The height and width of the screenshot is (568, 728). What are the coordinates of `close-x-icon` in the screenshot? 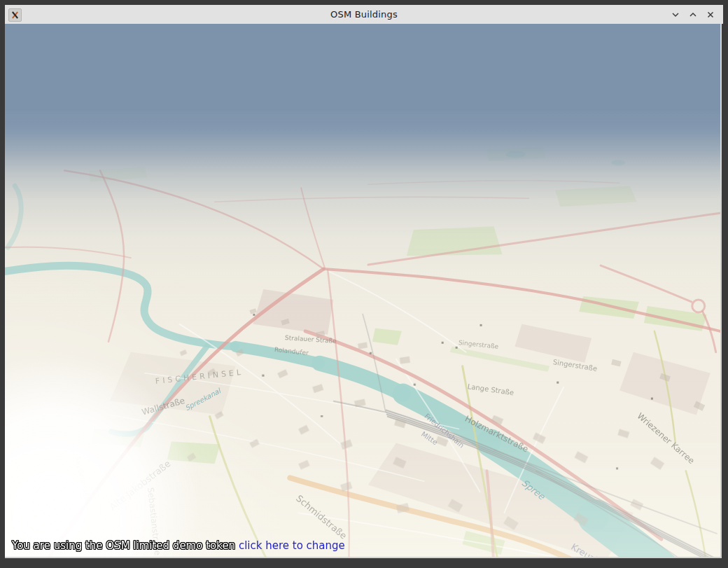 It's located at (710, 15).